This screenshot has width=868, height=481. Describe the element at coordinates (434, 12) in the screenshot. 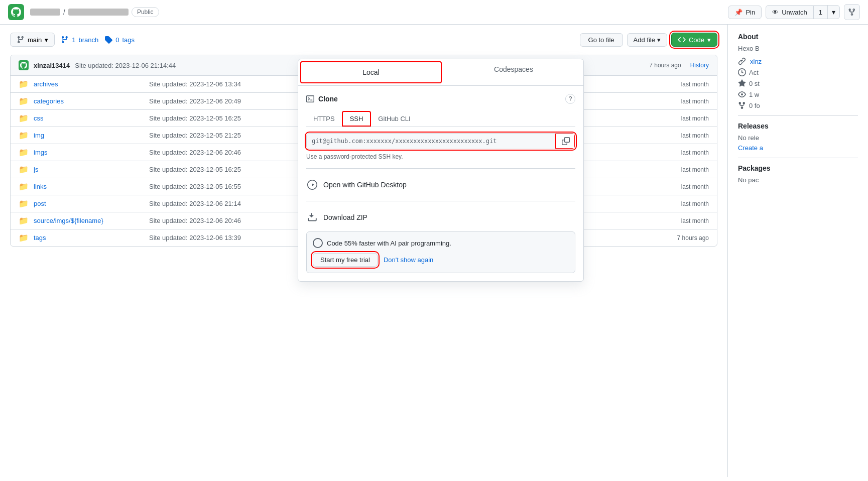

I see `top-bar: / Public 📌 Pin 👁 Unwatch 1 ▾` at that location.